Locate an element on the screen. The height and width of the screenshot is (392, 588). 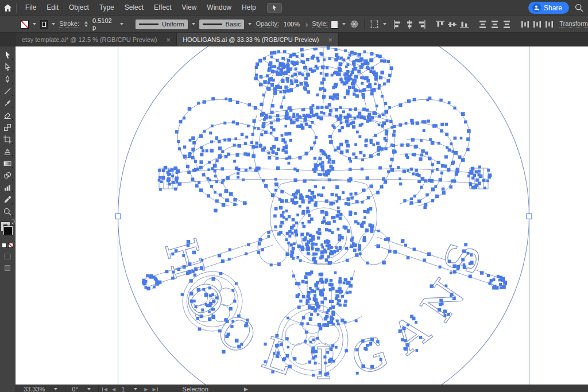
artboard-number-select: 1 is located at coordinates (130, 389).